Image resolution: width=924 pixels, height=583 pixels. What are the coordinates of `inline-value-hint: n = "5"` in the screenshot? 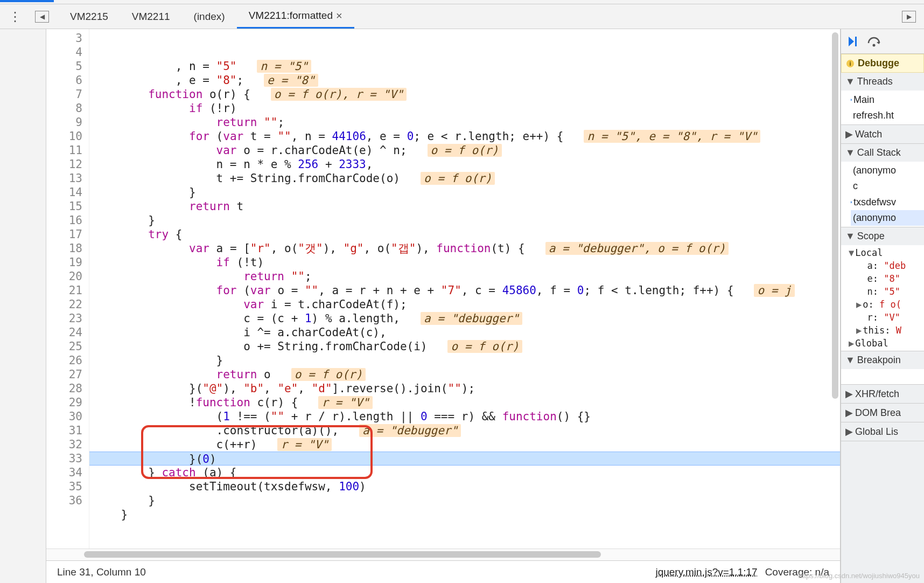 It's located at (284, 66).